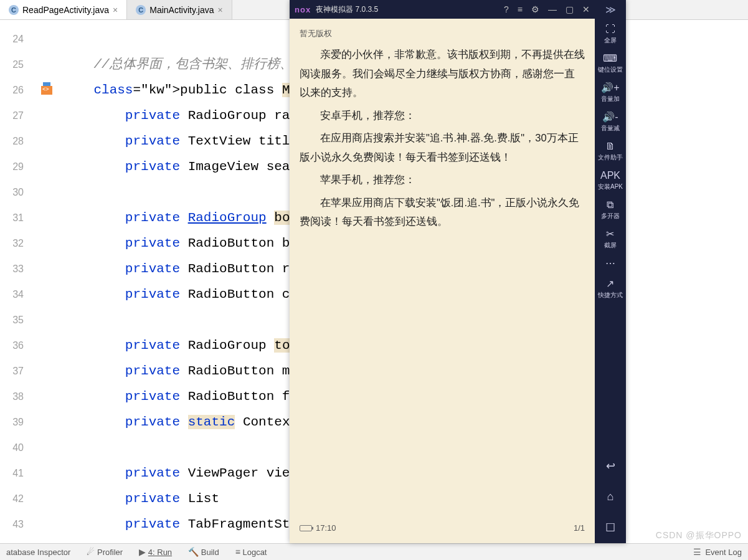 The width and height of the screenshot is (748, 560). Describe the element at coordinates (303, 10) in the screenshot. I see `nox-logo: nox` at that location.